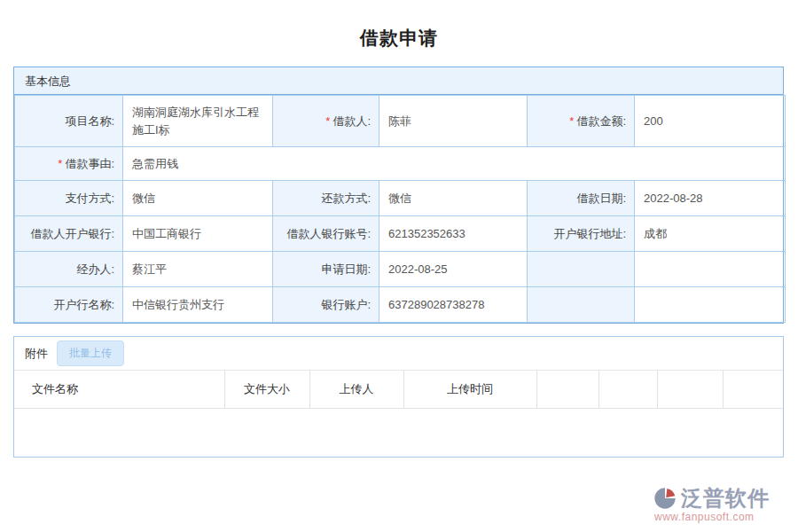 The image size is (798, 532). What do you see at coordinates (36, 354) in the screenshot?
I see `attachments-label: 附件` at bounding box center [36, 354].